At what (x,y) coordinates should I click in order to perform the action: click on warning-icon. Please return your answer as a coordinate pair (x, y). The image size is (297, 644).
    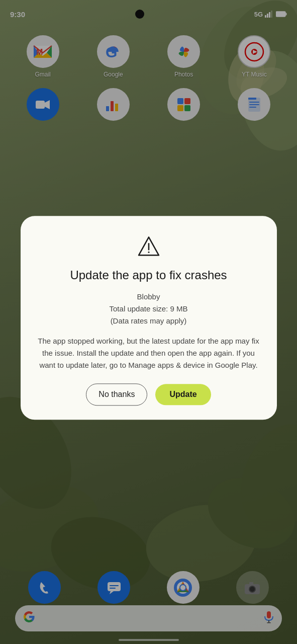
    Looking at the image, I should click on (149, 247).